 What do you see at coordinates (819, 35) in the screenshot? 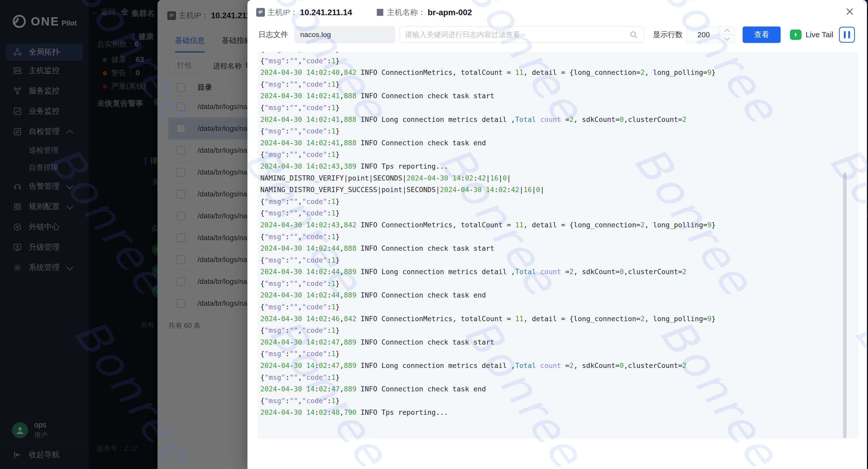
I see `live-tail-label: Live Tail` at bounding box center [819, 35].